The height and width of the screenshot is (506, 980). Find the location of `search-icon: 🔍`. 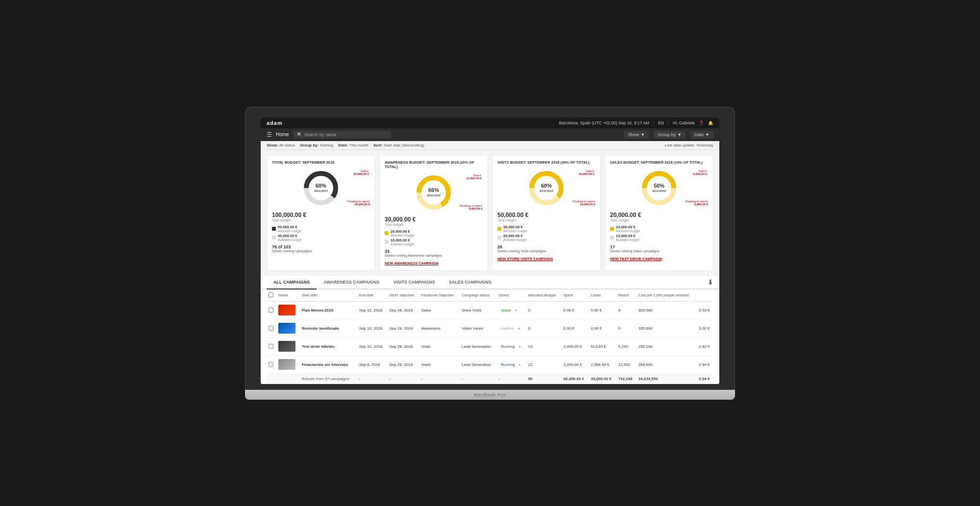

search-icon: 🔍 is located at coordinates (300, 135).